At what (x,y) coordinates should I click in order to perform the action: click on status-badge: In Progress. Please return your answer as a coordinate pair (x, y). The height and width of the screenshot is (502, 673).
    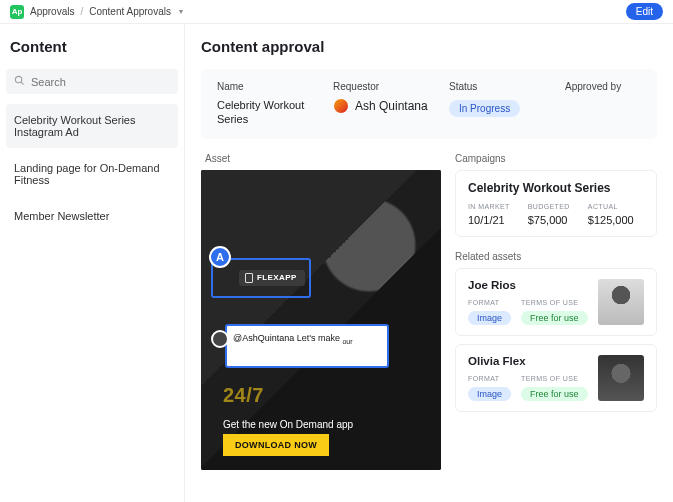
    Looking at the image, I should click on (484, 108).